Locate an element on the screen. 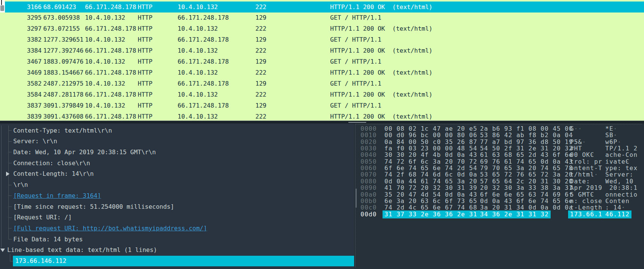 The image size is (644, 269). hex-row: 00200a 84 00 50 c0 35 26 8777 a7 bd 97 3… is located at coordinates (502, 142).